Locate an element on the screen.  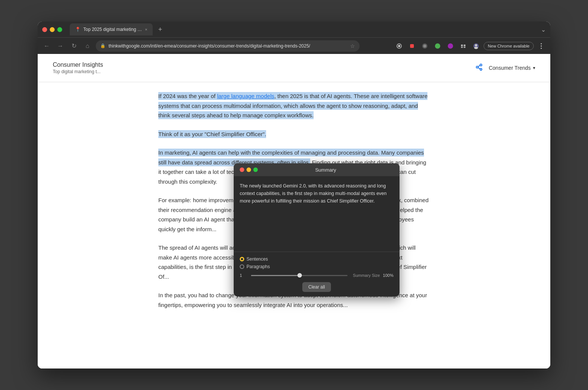
article-paragraph-2: Think of it as your "Chief Simplifier Of… is located at coordinates (294, 134).